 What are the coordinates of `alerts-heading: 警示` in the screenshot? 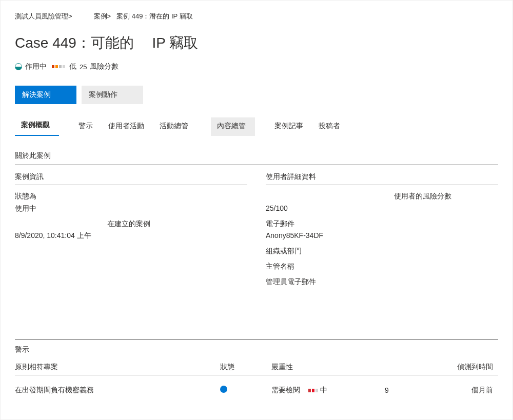 It's located at (256, 350).